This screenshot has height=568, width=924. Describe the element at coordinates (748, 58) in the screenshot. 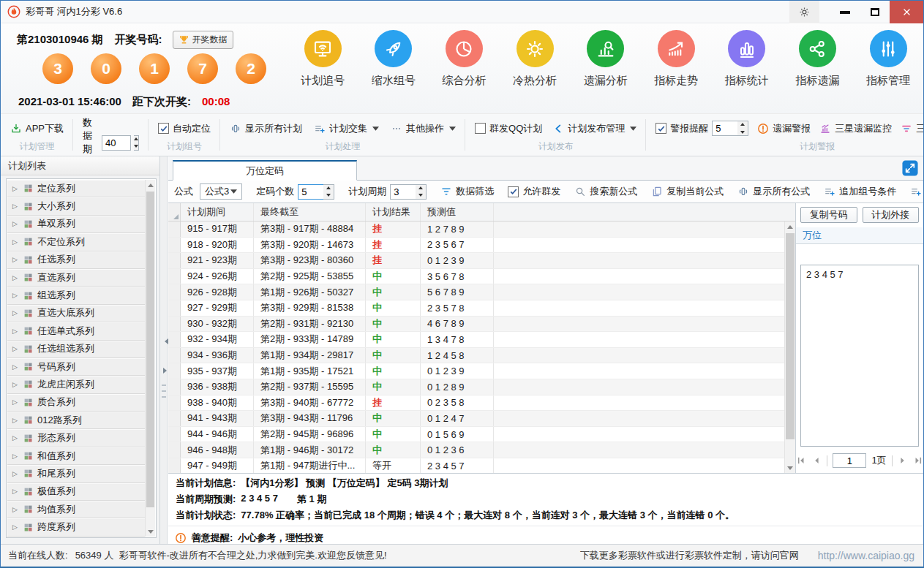

I see `app-button-indicator-stats: 指标统计` at that location.